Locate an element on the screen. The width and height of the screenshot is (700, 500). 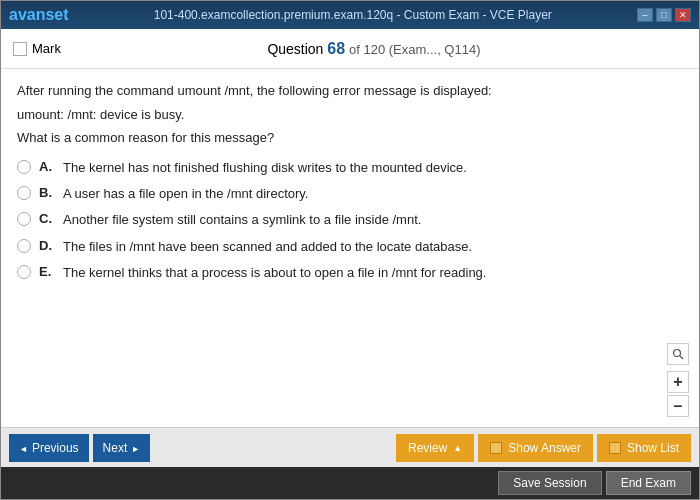
end-exam-button: End Exam is located at coordinates (648, 483).